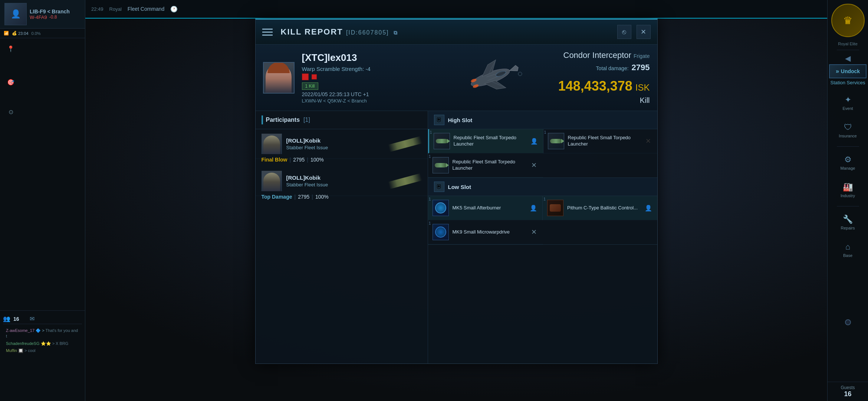  Describe the element at coordinates (16, 14) in the screenshot. I see `player-avatar: 👤` at that location.